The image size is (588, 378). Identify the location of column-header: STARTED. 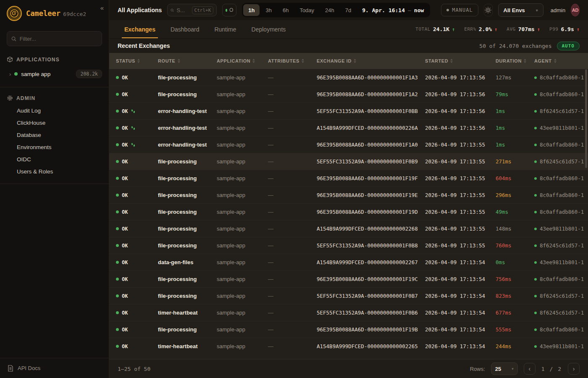
(454, 61).